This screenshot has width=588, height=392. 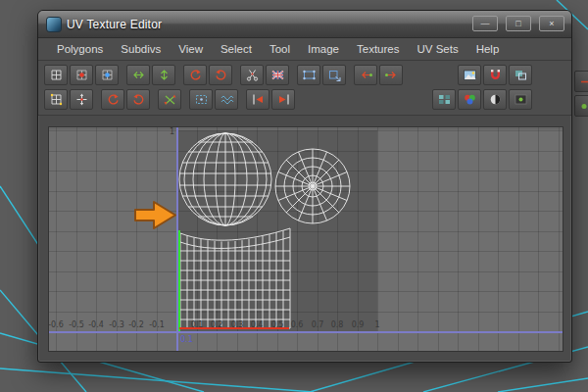 I want to click on unfold-selected-button, so click(x=201, y=100).